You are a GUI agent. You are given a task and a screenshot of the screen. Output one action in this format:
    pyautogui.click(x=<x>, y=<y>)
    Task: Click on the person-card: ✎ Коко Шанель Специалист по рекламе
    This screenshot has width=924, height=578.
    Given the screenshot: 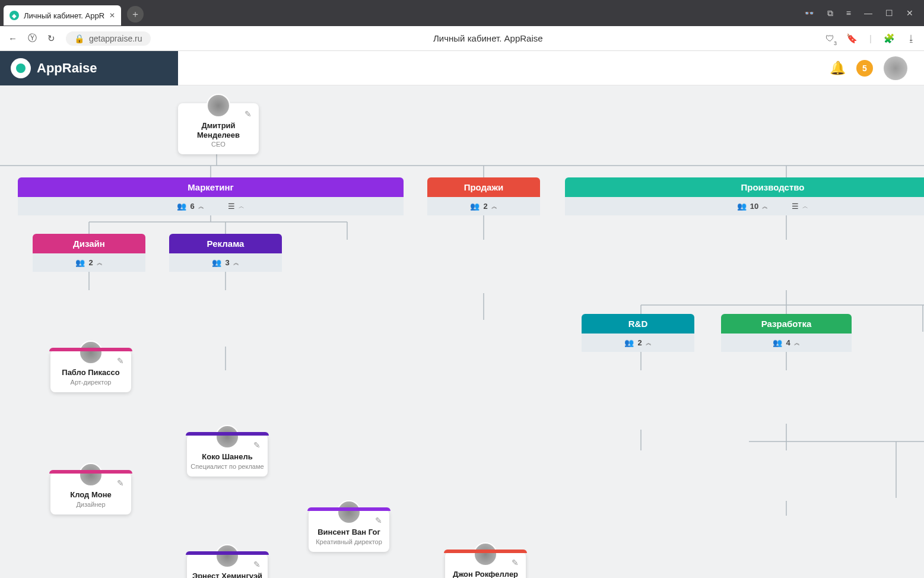 What is the action you would take?
    pyautogui.click(x=227, y=456)
    